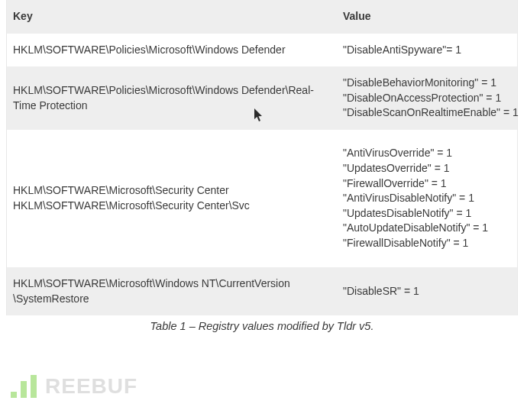 This screenshot has height=420, width=527. What do you see at coordinates (427, 184) in the screenshot?
I see `value-text: "FirewallOverride" = 1` at bounding box center [427, 184].